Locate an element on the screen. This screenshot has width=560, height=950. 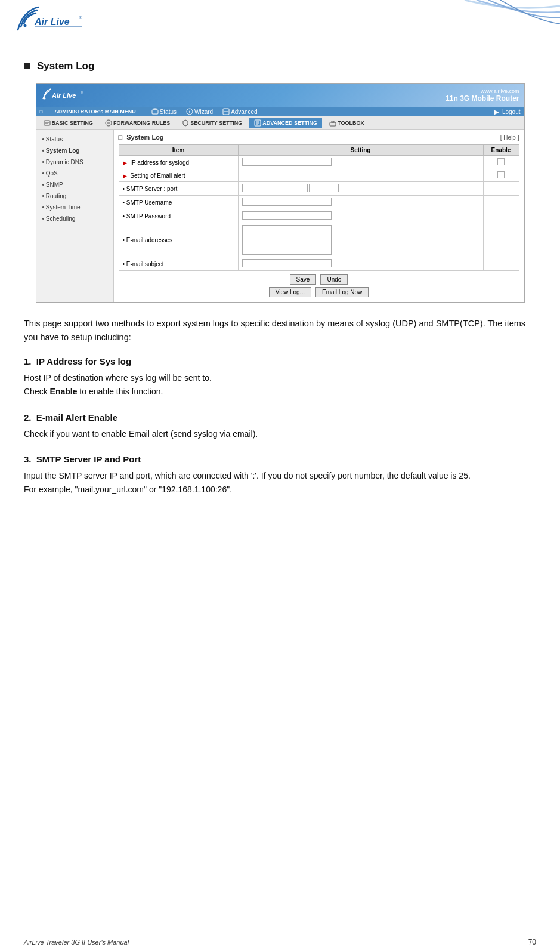
item-smtp-server: • SMTP Server : port is located at coordinates (178, 189).